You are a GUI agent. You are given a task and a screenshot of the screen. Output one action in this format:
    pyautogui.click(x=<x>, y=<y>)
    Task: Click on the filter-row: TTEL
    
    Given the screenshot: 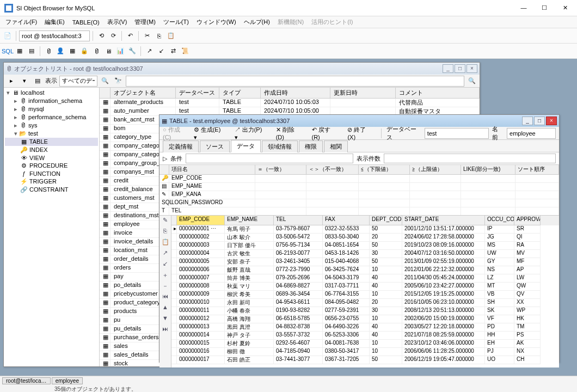 What is the action you would take?
    pyautogui.click(x=359, y=211)
    